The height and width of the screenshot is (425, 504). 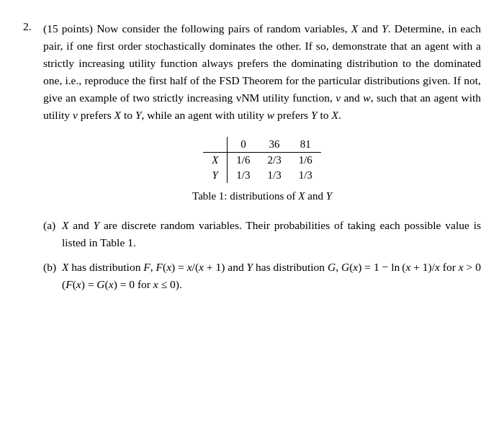 What do you see at coordinates (215, 176) in the screenshot?
I see `table-label-y: Y` at bounding box center [215, 176].